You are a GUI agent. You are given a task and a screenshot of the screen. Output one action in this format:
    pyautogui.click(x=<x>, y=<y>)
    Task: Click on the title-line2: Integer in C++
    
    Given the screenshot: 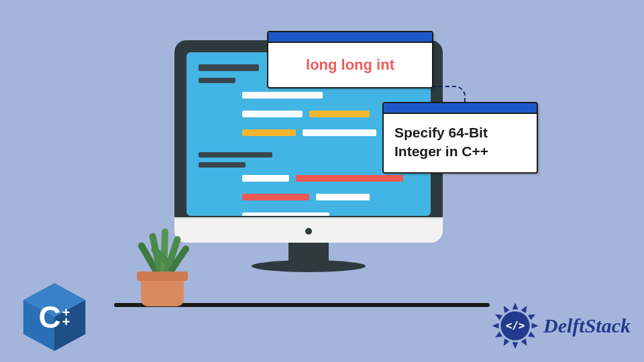 What is the action you would take?
    pyautogui.click(x=441, y=152)
    